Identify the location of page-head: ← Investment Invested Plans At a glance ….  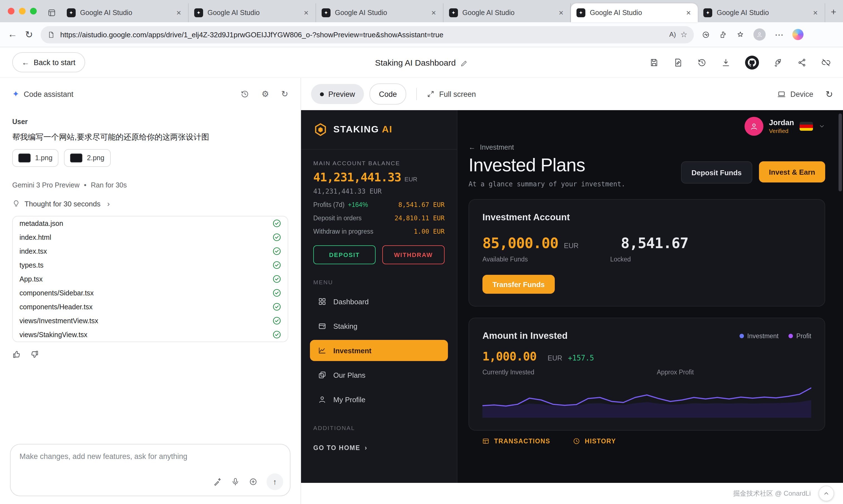
(647, 166).